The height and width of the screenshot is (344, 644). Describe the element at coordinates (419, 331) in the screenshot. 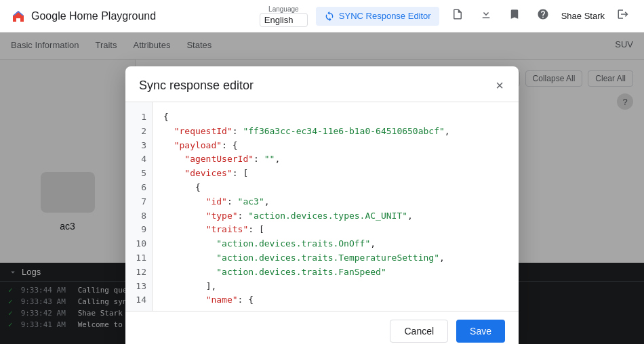

I see `cancel-button: Cancel` at that location.